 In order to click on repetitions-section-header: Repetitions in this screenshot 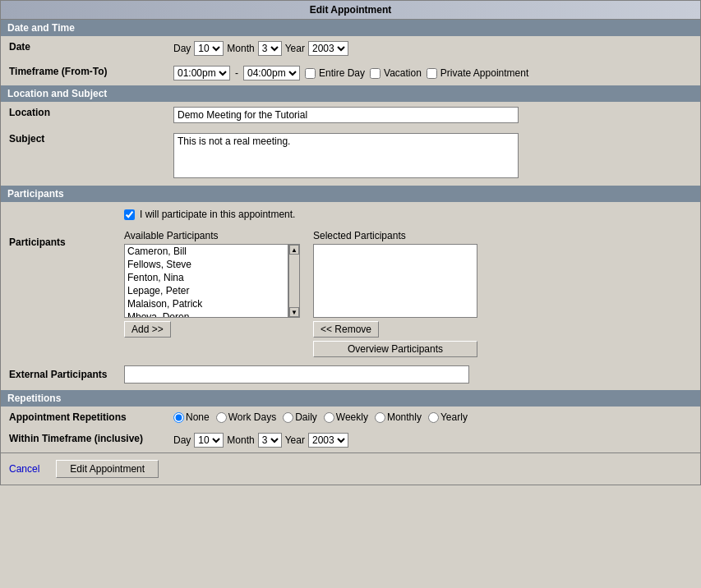, I will do `click(350, 398)`.